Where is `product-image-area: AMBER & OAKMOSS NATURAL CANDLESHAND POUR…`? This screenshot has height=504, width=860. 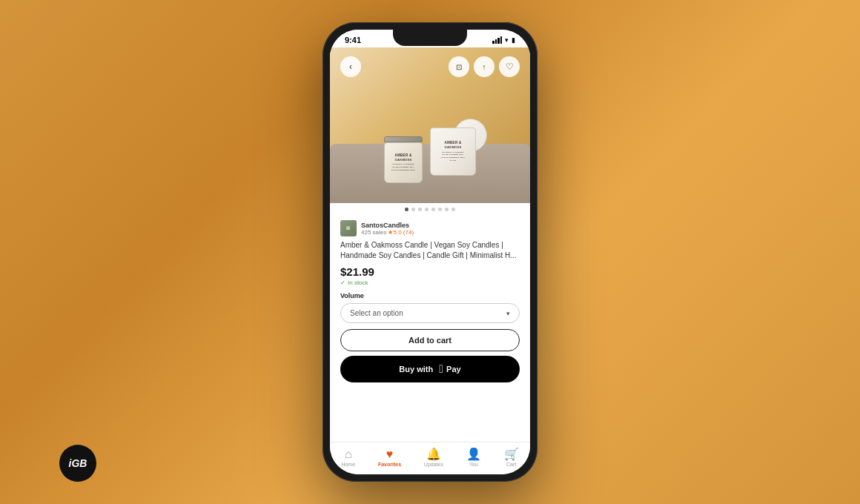 product-image-area: AMBER & OAKMOSS NATURAL CANDLESHAND POUR… is located at coordinates (430, 125).